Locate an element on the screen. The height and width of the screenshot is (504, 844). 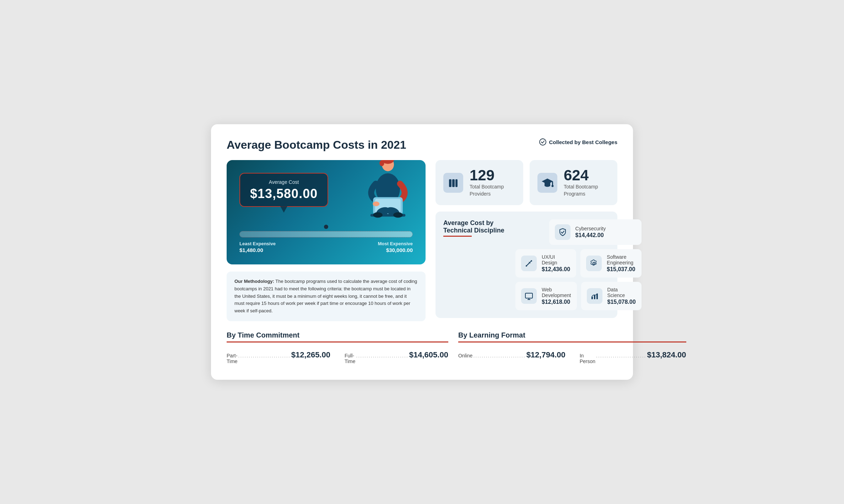
learning-format-underline is located at coordinates (572, 342).